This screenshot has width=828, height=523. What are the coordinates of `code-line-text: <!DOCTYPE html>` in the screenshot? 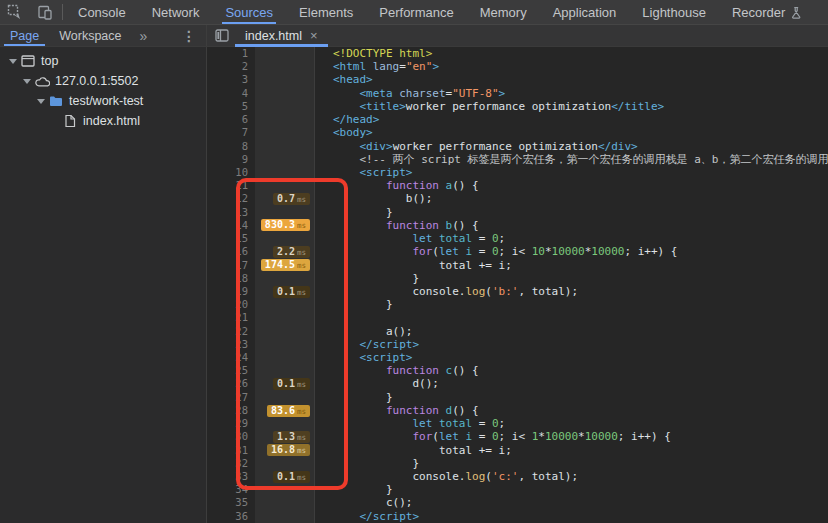 It's located at (571, 54).